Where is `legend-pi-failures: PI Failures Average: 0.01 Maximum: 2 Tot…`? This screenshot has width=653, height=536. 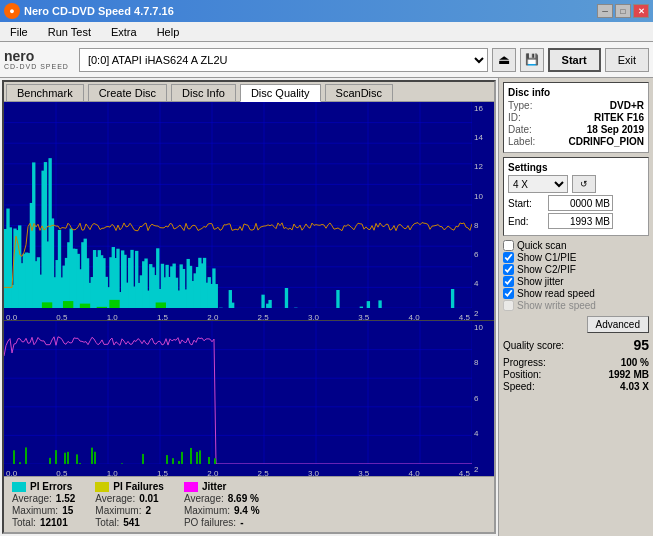
legend-pi-failures: PI Failures Average: 0.01 Maximum: 2 Tot… is located at coordinates (130, 504).